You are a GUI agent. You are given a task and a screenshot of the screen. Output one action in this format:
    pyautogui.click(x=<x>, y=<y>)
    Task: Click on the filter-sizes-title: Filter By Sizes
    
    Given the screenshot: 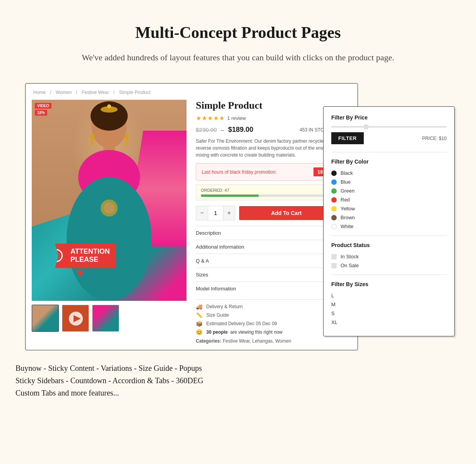 What is the action you would take?
    pyautogui.click(x=389, y=284)
    